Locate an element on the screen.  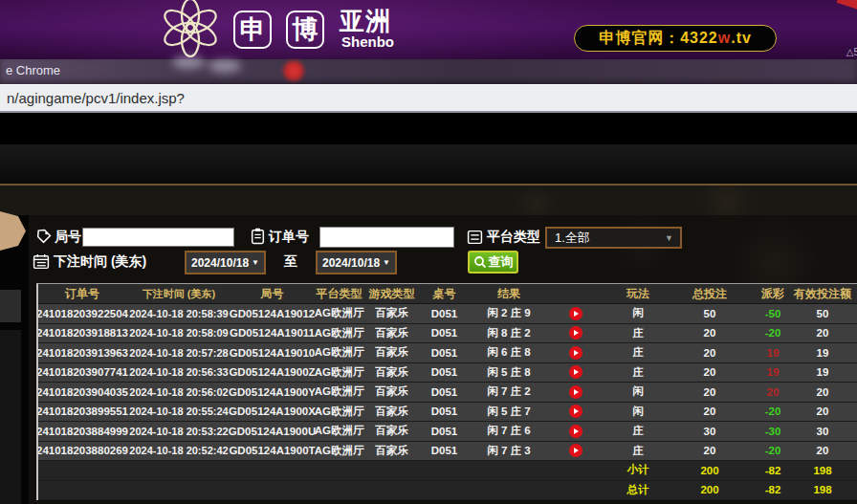
badge-prefix: 申博官网： is located at coordinates (639, 38).